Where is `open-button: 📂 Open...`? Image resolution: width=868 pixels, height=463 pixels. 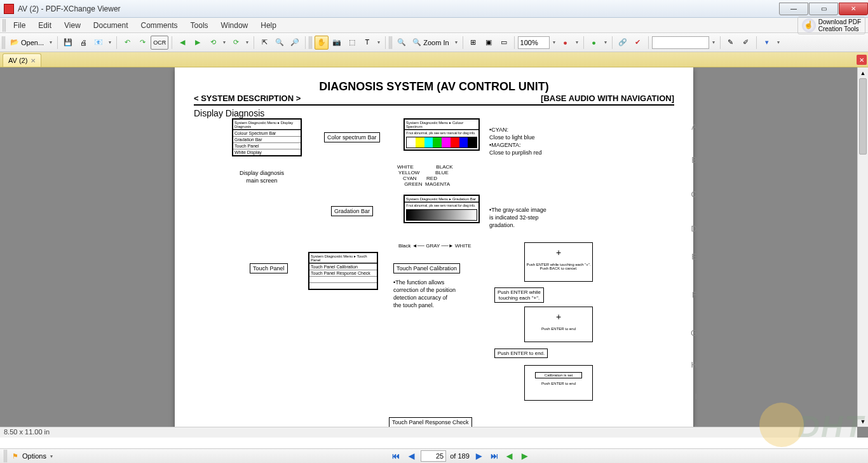
open-button: 📂 Open... is located at coordinates (27, 43).